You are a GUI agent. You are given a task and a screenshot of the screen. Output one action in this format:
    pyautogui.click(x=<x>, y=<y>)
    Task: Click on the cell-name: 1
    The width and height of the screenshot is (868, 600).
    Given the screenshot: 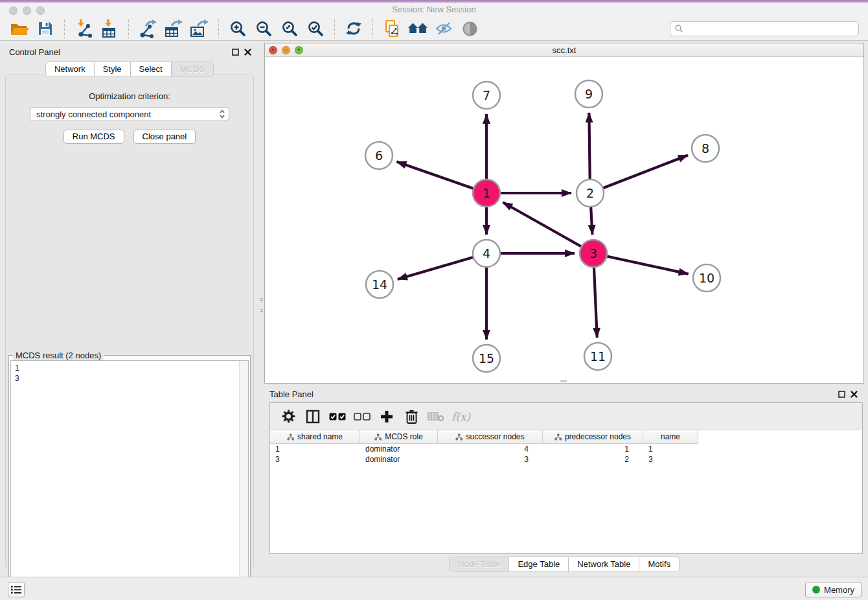 What is the action you would take?
    pyautogui.click(x=671, y=449)
    